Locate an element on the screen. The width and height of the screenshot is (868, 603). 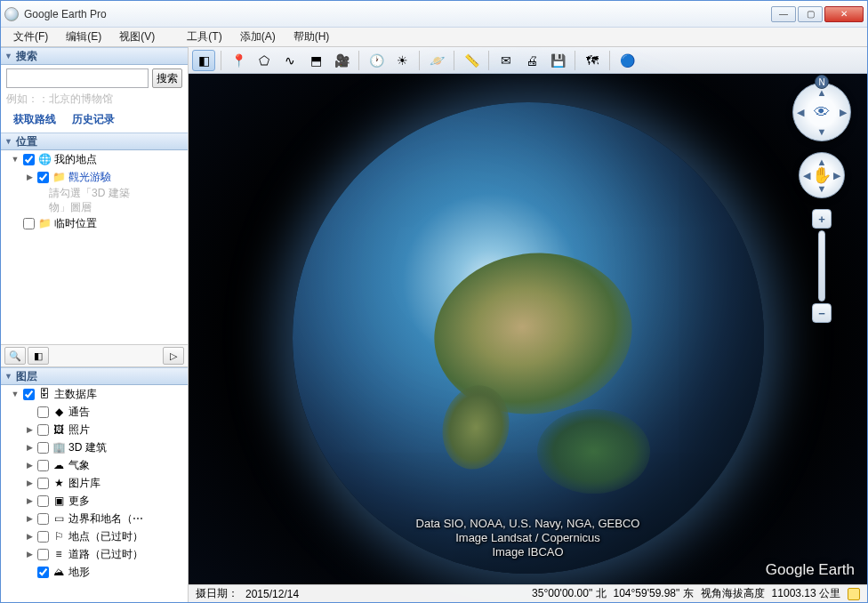
pan-right: ▶ is located at coordinates (837, 176).